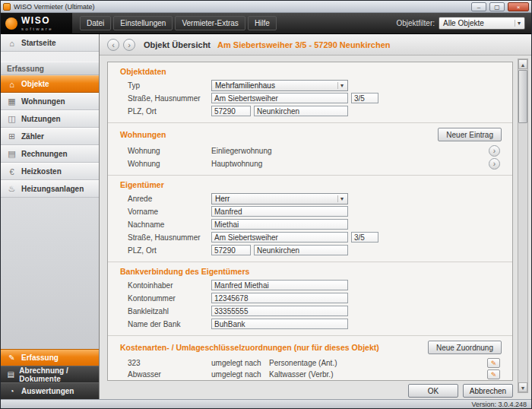 This screenshot has height=409, width=532. I want to click on hausnummer-input, so click(365, 98).